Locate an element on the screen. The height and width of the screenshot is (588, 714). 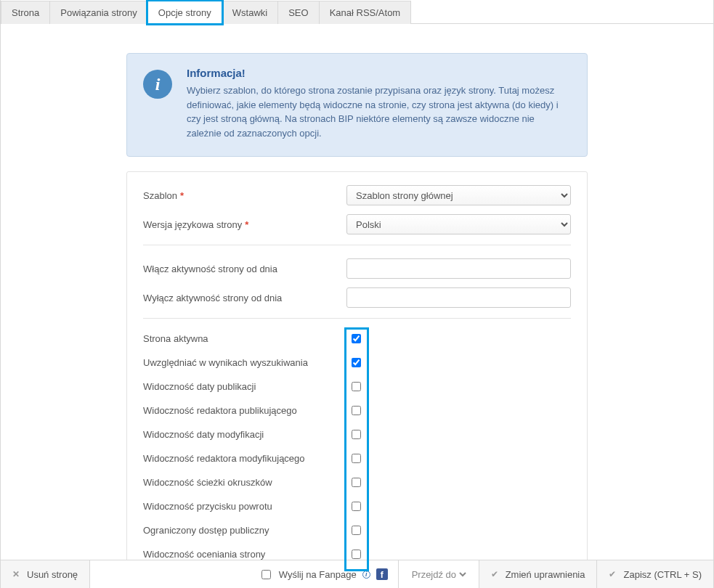
cb-label-5: Widoczność redaktora modyfikującego is located at coordinates (245, 459).